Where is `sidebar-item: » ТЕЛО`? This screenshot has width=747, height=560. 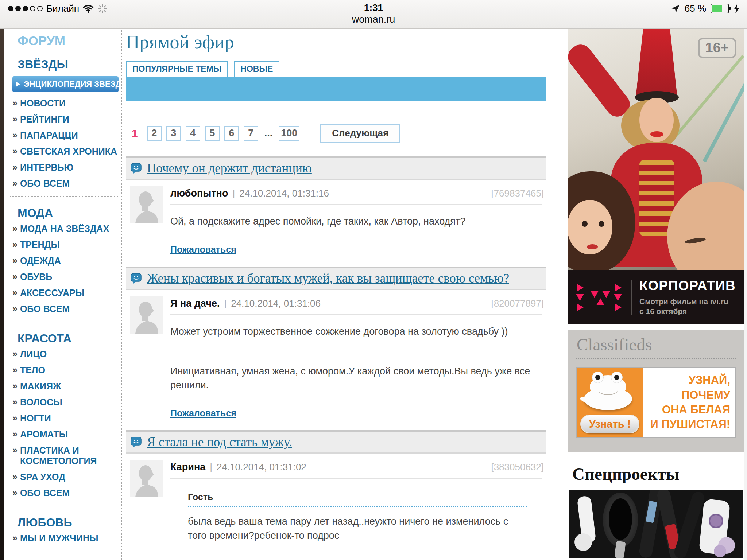 sidebar-item: » ТЕЛО is located at coordinates (67, 370).